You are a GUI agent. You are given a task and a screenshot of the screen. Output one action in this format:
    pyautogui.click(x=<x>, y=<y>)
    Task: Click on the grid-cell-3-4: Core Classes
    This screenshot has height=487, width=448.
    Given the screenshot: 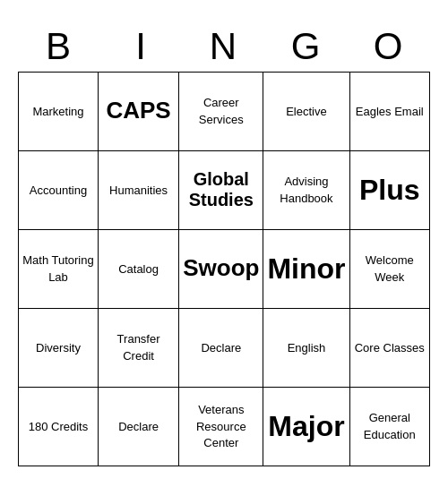 What is the action you would take?
    pyautogui.click(x=390, y=347)
    